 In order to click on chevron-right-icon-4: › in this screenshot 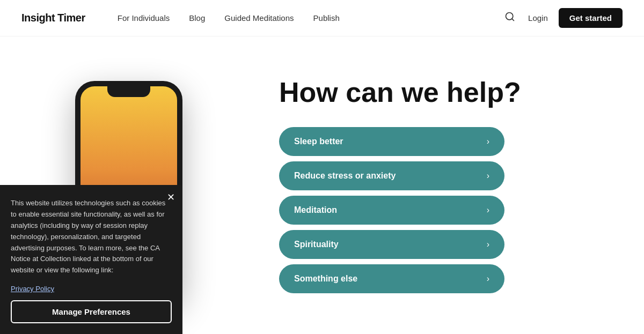, I will do `click(488, 279)`.